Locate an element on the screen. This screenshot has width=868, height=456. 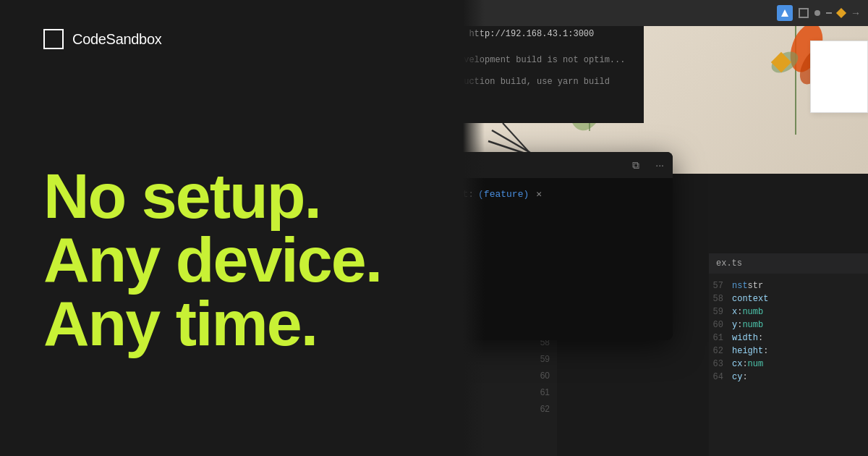
line-59: 59 is located at coordinates (545, 359).